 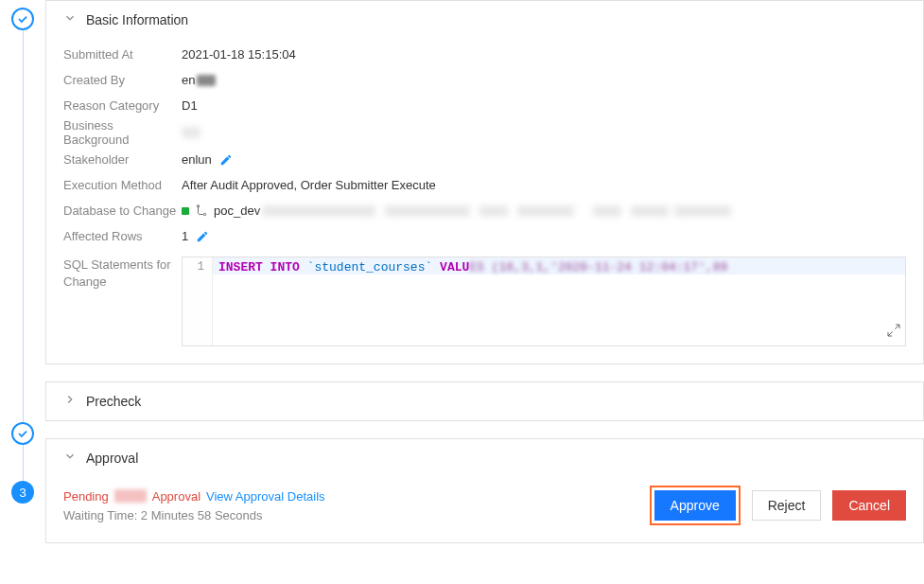 What do you see at coordinates (201, 211) in the screenshot?
I see `branch-icon` at bounding box center [201, 211].